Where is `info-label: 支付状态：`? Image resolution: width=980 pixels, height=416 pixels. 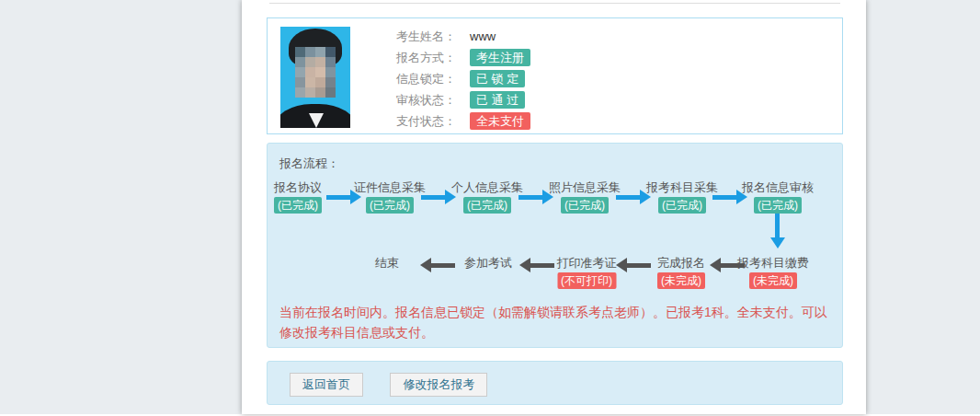
info-label: 支付状态： is located at coordinates (433, 121).